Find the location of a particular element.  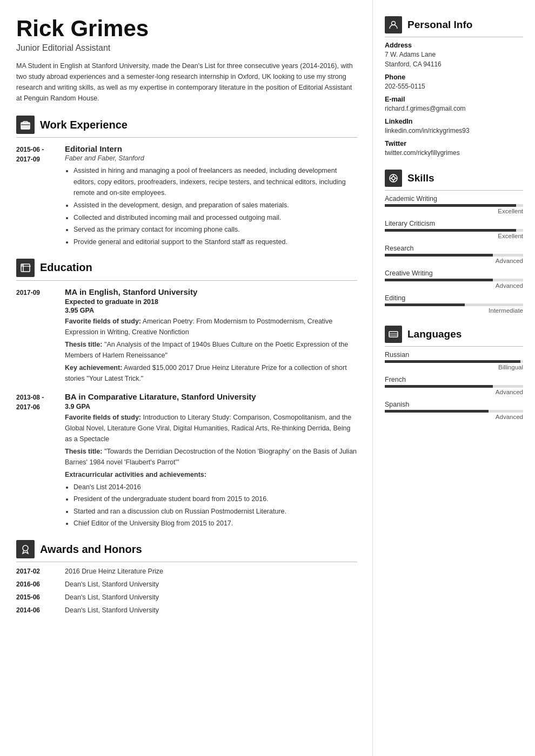

languages-list: Russian Billingual French Advanced Spani… is located at coordinates (454, 386).